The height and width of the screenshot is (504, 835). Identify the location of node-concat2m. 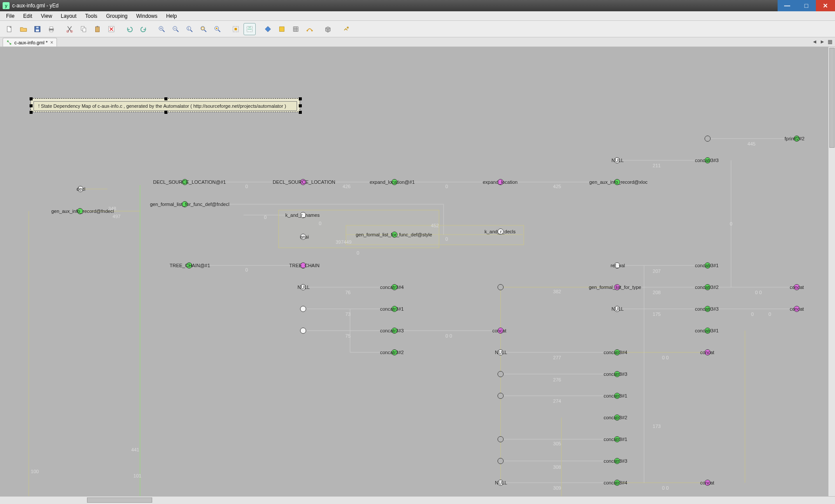
(708, 352).